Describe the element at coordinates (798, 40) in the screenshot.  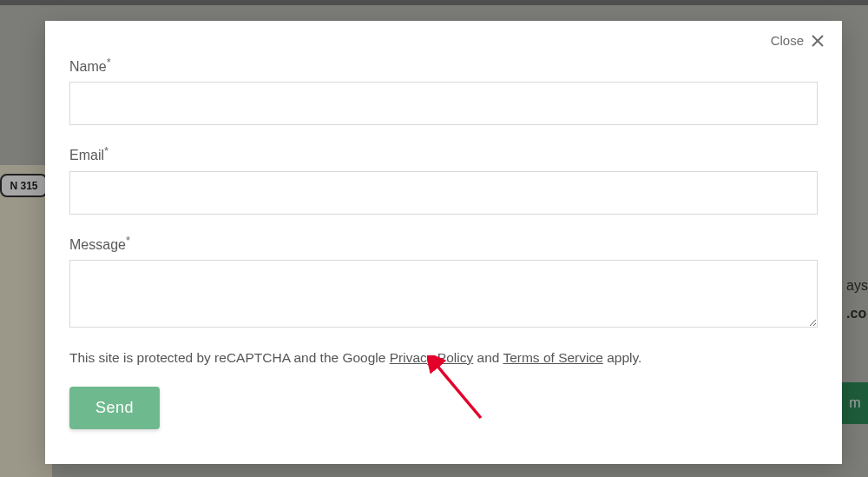
I see `close-button: Close` at that location.